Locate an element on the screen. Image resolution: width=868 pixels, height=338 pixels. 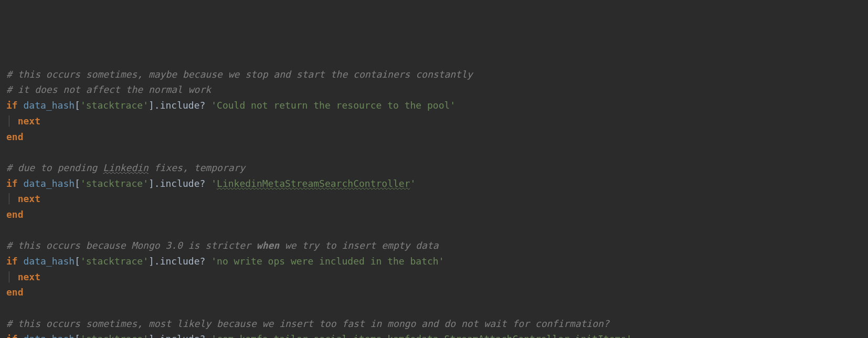
string-wavy: tailer is located at coordinates (291, 336).